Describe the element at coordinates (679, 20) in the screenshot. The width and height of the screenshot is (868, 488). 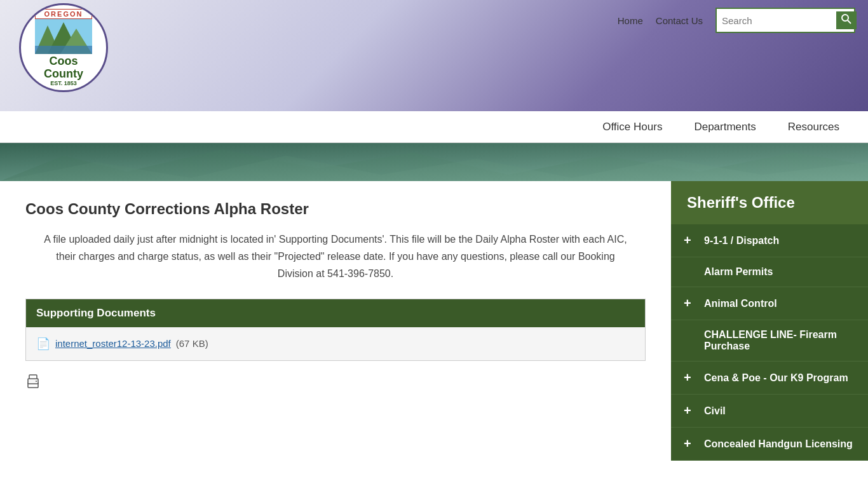
I see `nav-contact-link: Contact Us` at that location.